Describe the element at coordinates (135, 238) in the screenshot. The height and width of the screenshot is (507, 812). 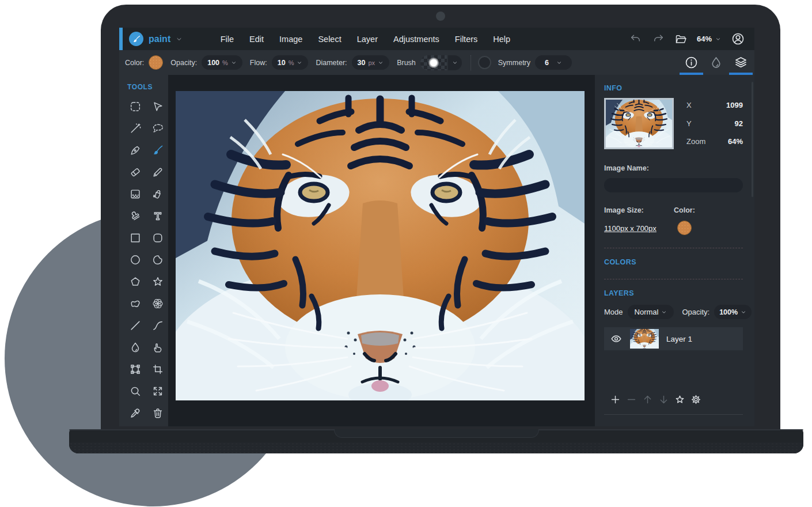
I see `tool-rectangle` at that location.